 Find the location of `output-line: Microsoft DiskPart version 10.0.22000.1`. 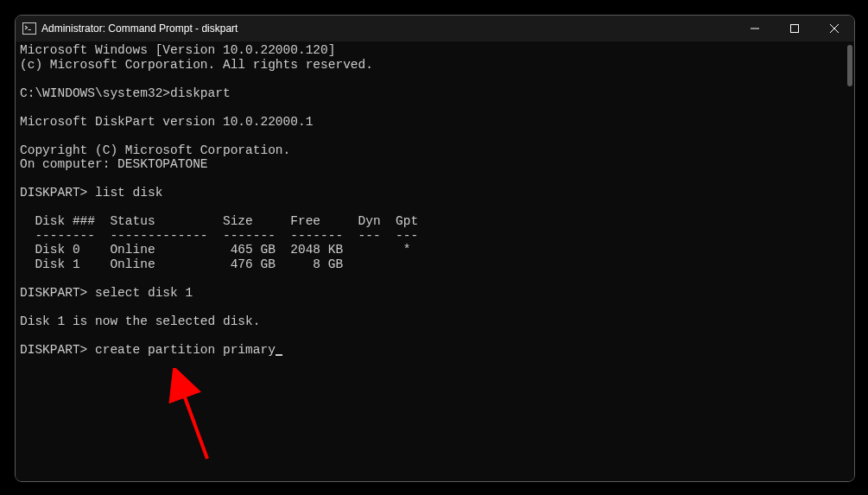

output-line: Microsoft DiskPart version 10.0.22000.1 is located at coordinates (166, 122).